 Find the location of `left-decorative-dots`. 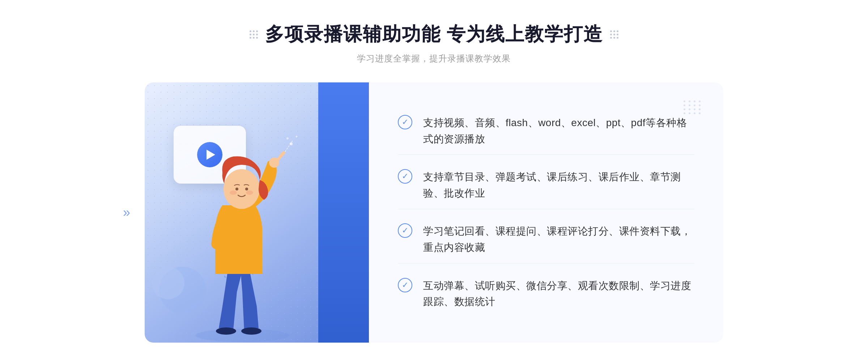

left-decorative-dots is located at coordinates (254, 35).